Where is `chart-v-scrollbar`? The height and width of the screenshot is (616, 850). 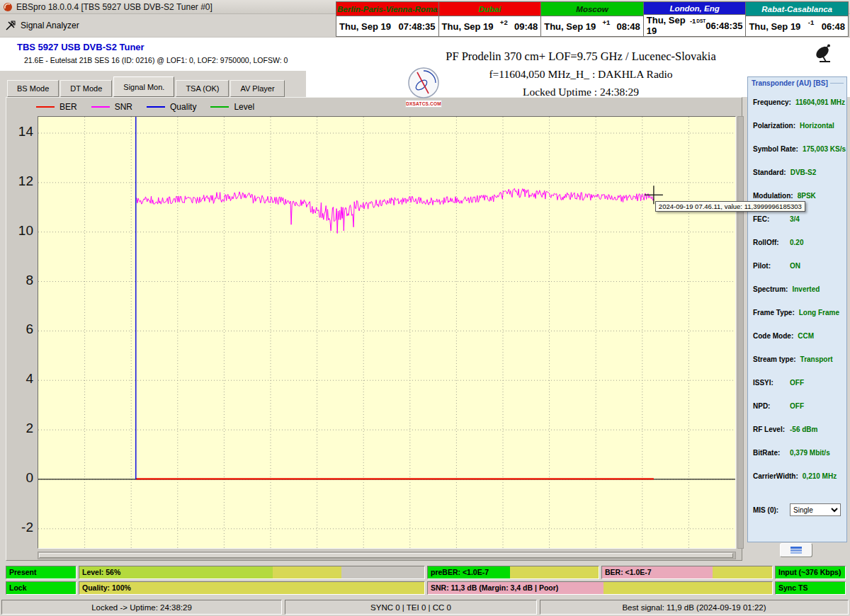 chart-v-scrollbar is located at coordinates (741, 333).